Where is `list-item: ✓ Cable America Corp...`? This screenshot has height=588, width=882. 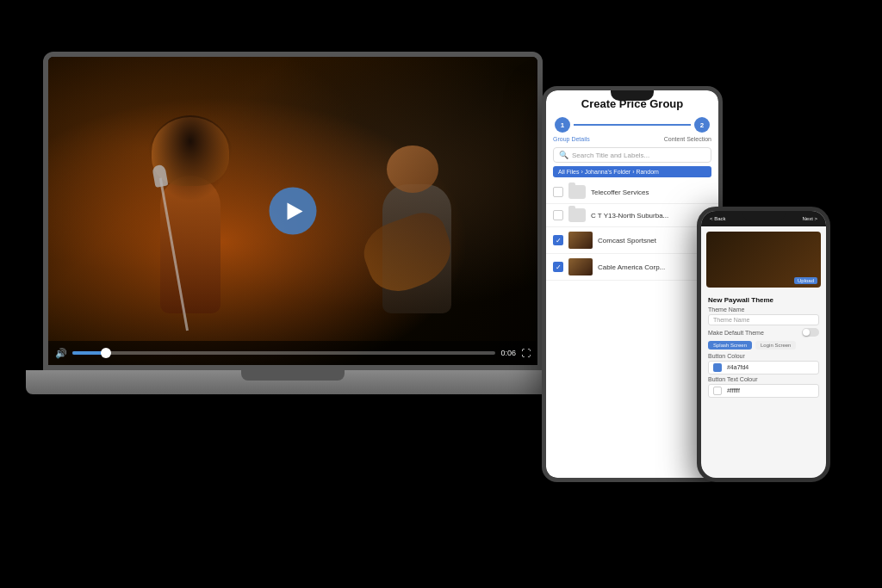
list-item: ✓ Cable America Corp... is located at coordinates (632, 267).